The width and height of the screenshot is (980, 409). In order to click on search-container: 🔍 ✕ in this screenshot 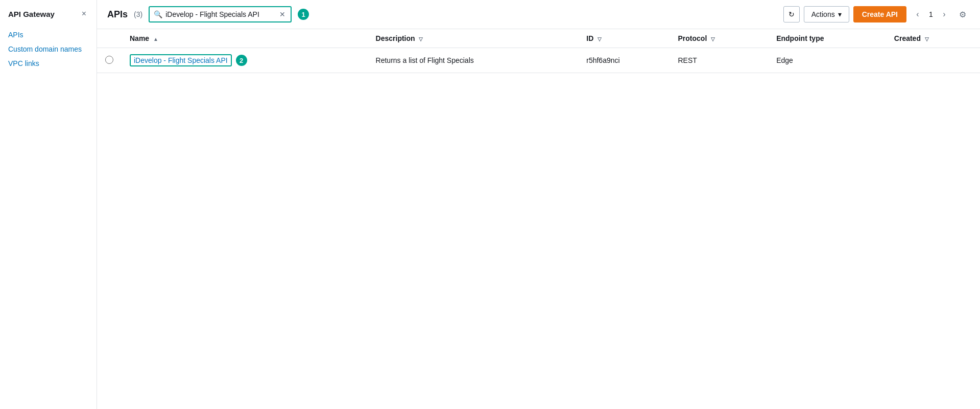, I will do `click(220, 14)`.